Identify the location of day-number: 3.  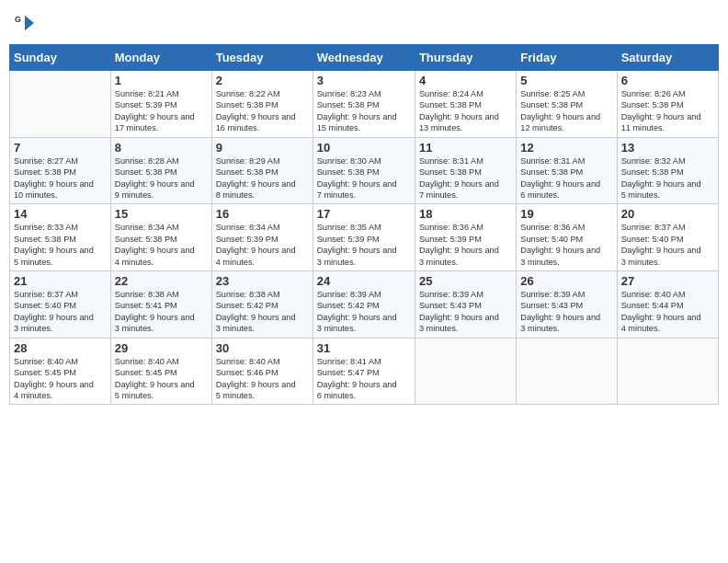
(364, 81).